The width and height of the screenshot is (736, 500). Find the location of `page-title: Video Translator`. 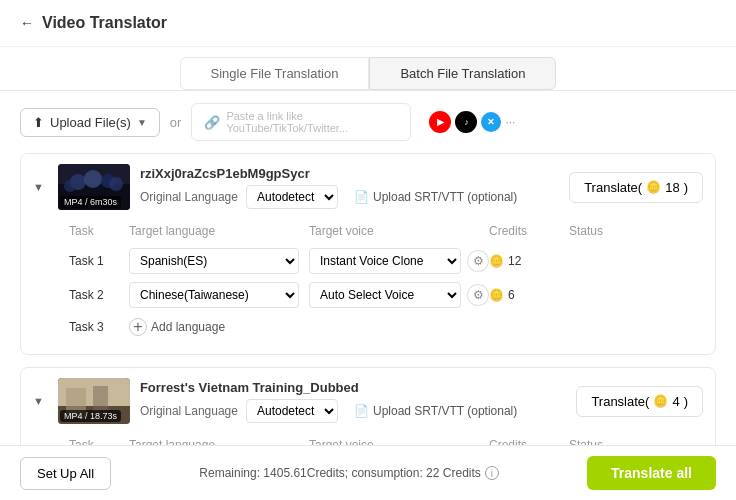

page-title: Video Translator is located at coordinates (104, 23).